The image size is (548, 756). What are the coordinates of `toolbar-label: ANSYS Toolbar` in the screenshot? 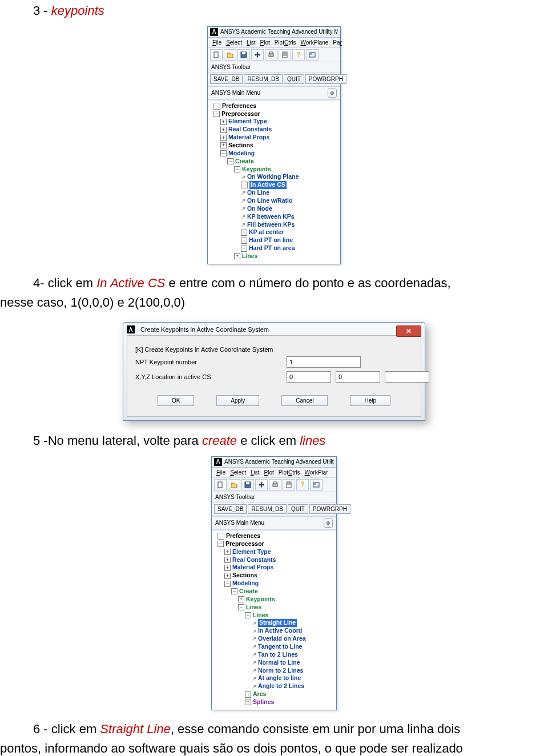 It's located at (274, 67).